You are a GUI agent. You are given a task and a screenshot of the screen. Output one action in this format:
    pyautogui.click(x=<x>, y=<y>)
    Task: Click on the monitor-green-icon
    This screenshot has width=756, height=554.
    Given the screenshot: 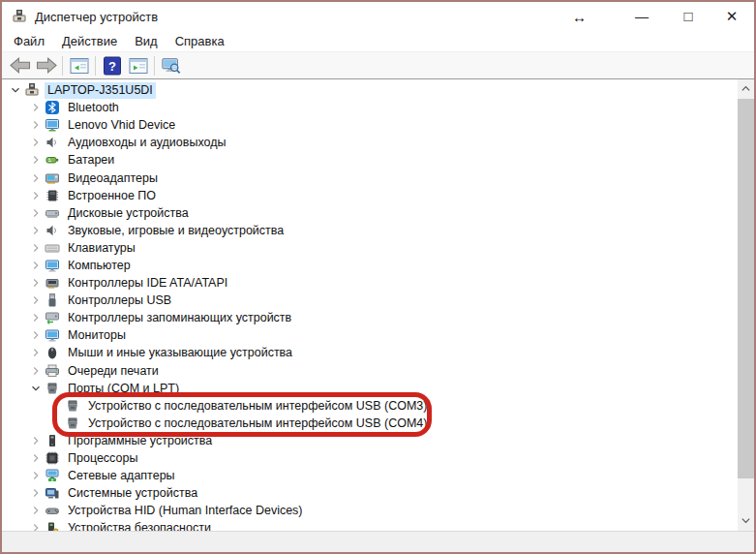 What is the action you would take?
    pyautogui.click(x=52, y=125)
    